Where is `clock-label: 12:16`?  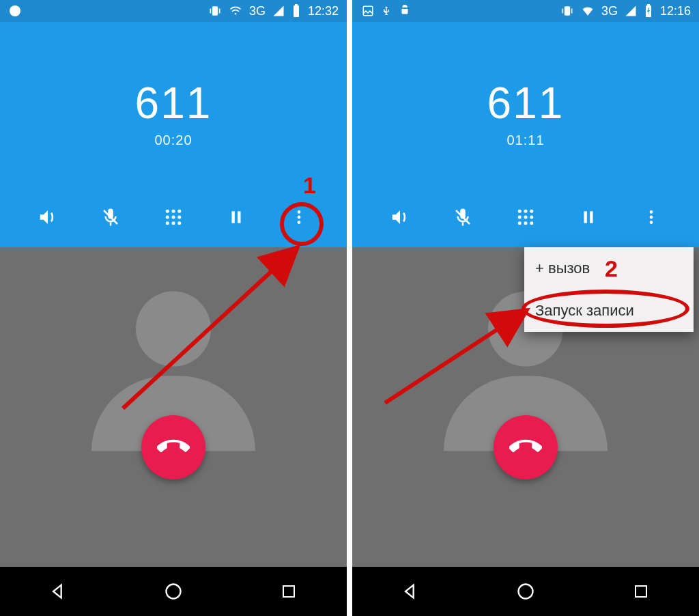
clock-label: 12:16 is located at coordinates (676, 11).